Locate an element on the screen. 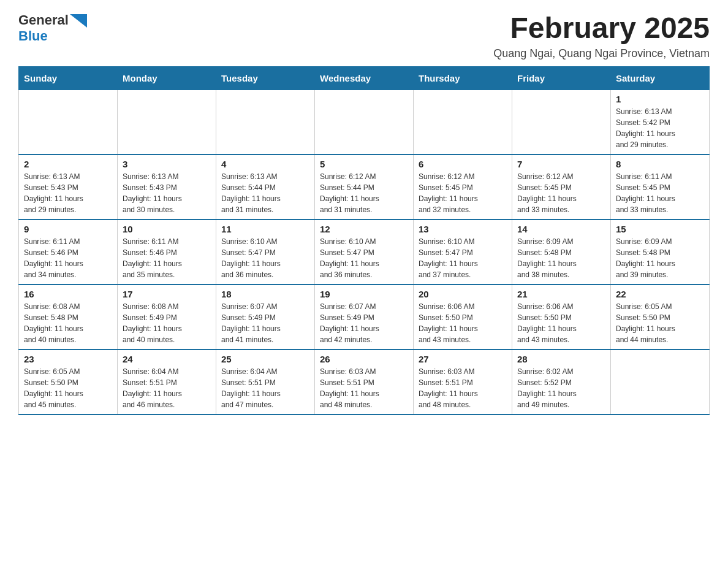 This screenshot has height=563, width=728. calendar-cell: 14Sunrise: 6:09 AM Sunset: 5:48 PM Dayli… is located at coordinates (561, 252).